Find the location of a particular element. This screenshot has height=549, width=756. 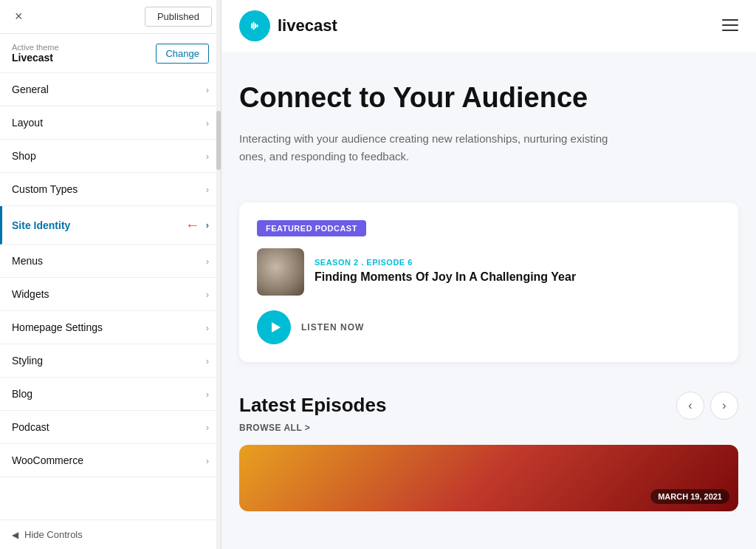

play-button is located at coordinates (274, 327).